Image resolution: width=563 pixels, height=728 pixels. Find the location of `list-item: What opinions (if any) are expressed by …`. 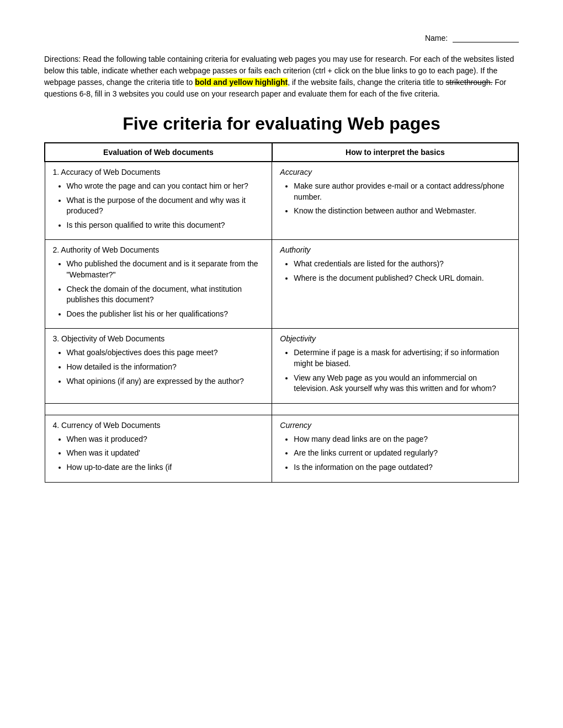

list-item: What opinions (if any) are expressed by … is located at coordinates (166, 382).